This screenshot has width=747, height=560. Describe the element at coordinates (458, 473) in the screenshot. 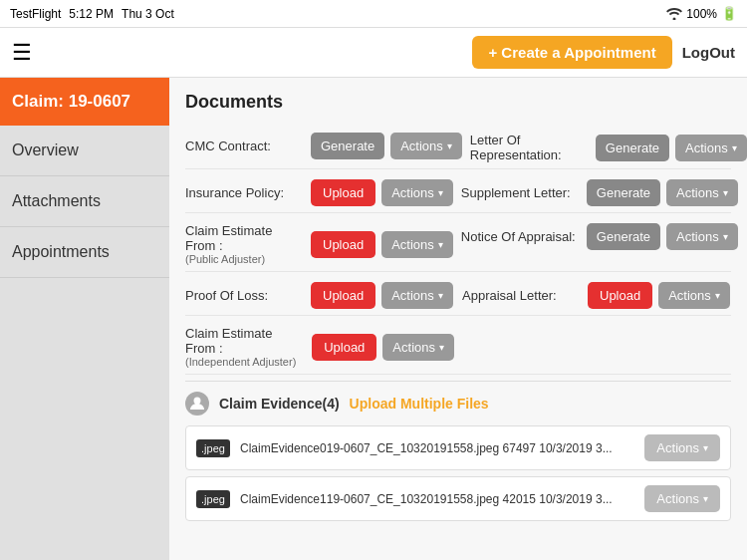

I see `evidence-list: .jpeg ClaimEvidence019-0607_CE_103201915…` at that location.